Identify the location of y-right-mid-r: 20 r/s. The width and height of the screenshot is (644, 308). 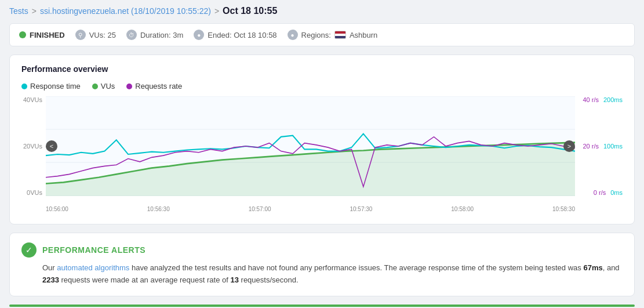
(591, 146).